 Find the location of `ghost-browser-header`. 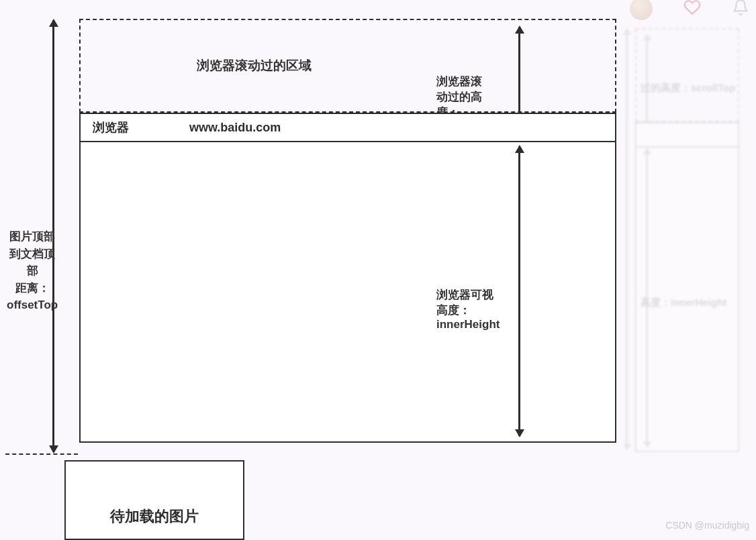

ghost-browser-header is located at coordinates (688, 136).